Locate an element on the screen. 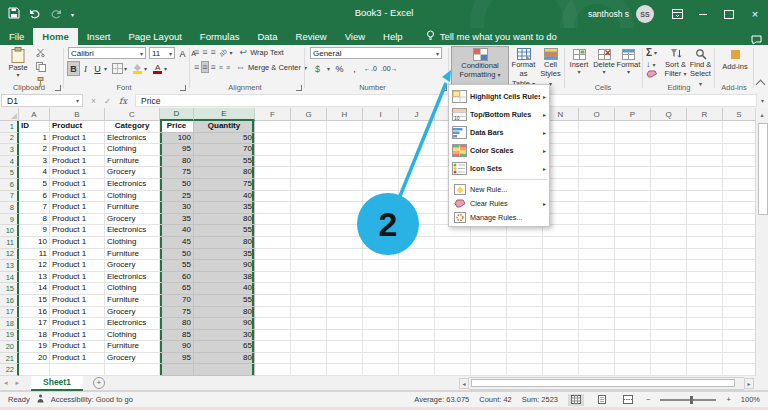 Image resolution: width=768 pixels, height=410 pixels. hscroll-right-icon: ▸ is located at coordinates (749, 384).